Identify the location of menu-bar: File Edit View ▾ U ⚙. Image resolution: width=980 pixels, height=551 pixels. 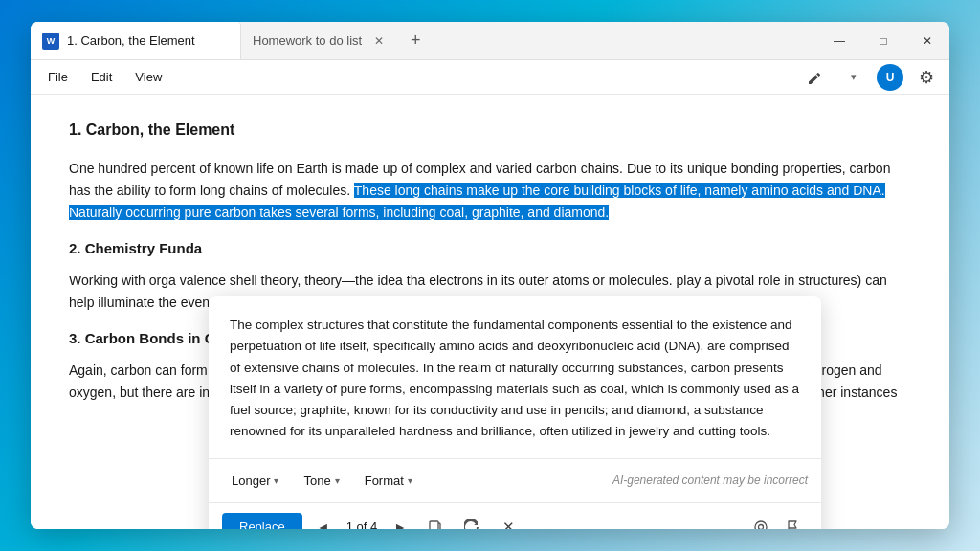
(490, 77).